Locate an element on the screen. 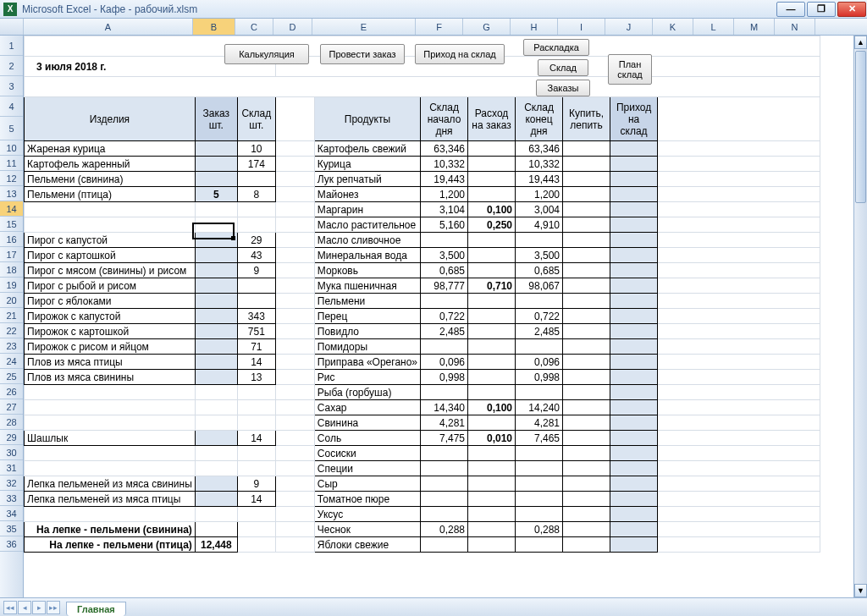  cell: Склад конец дня is located at coordinates (539, 119).